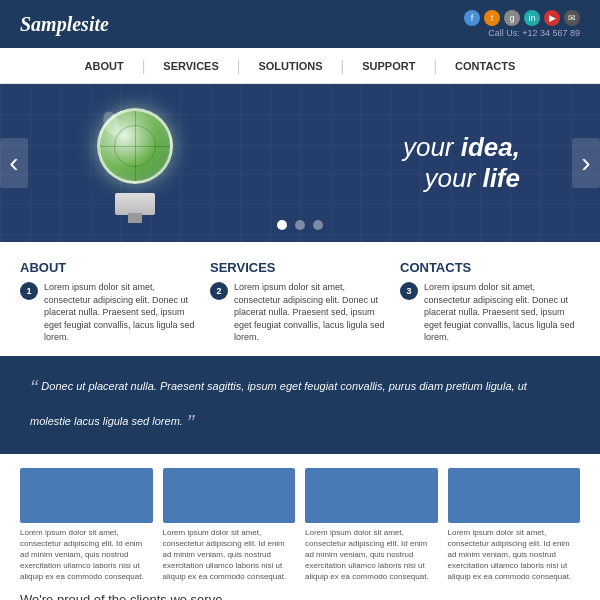 This screenshot has width=600, height=600. What do you see at coordinates (522, 18) in the screenshot?
I see `social-header-icons: f t g in ▶ ✉` at bounding box center [522, 18].